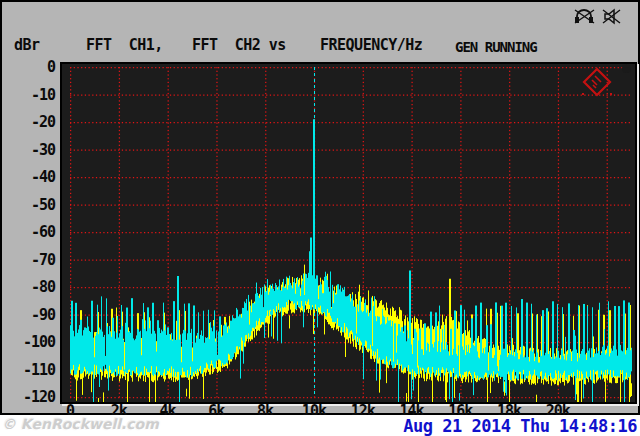 The width and height of the screenshot is (640, 436). I want to click on datetime-label: Aug 21 2014 Thu 14:48:16, so click(520, 426).